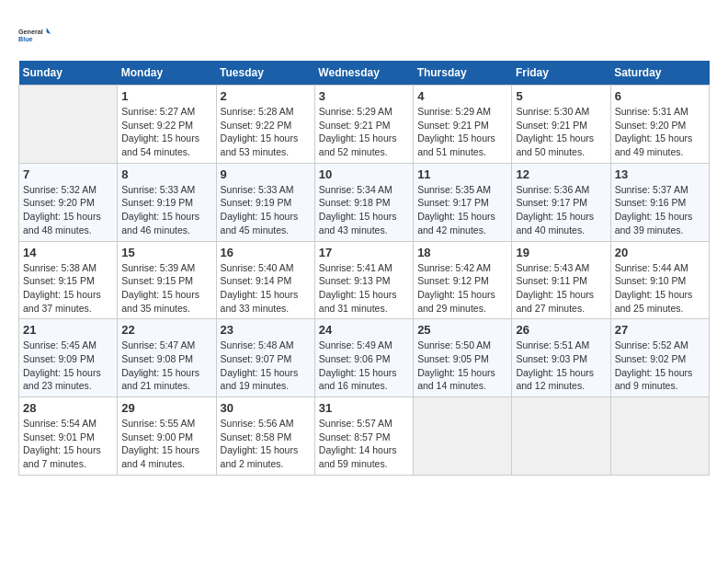 This screenshot has height=563, width=728. What do you see at coordinates (561, 125) in the screenshot?
I see `calendar-cell: 5Sunrise: 5:30 AMSunset: 9:21 PMDaylight…` at bounding box center [561, 125].